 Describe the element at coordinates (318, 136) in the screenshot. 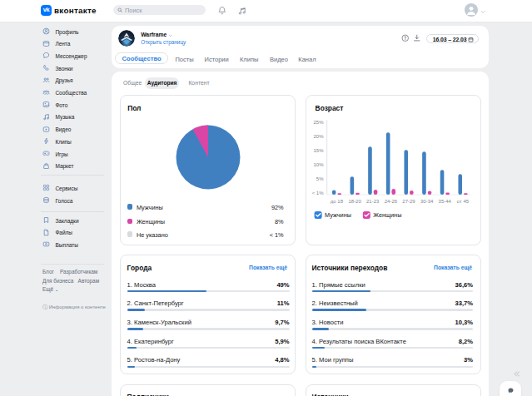

I see `svg-text: 20%` at that location.